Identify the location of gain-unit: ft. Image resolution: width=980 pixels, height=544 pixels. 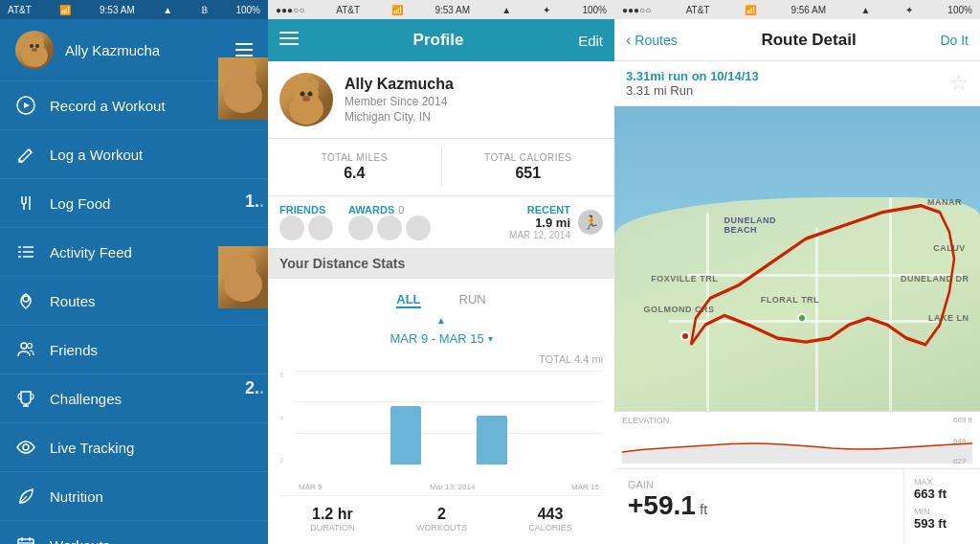
(703, 510).